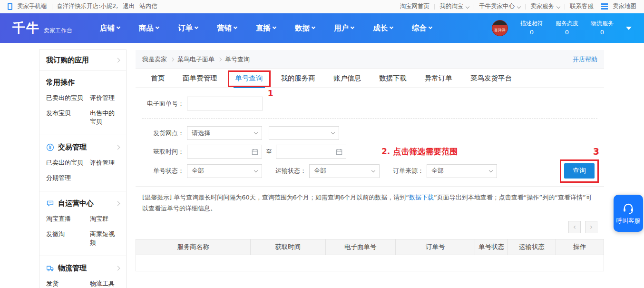 This screenshot has height=288, width=644. Describe the element at coordinates (68, 118) in the screenshot. I see `sidebar-item-publish-item: 发布宝贝` at that location.